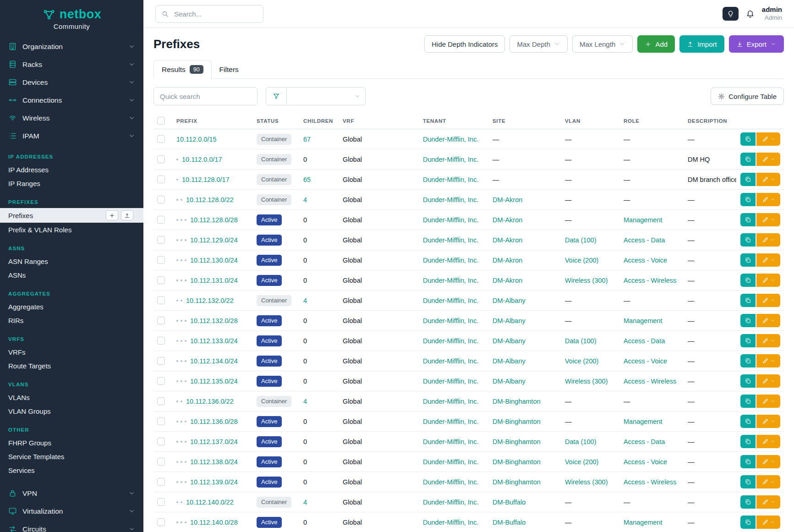 Image resolution: width=794 pixels, height=532 pixels. Describe the element at coordinates (650, 280) in the screenshot. I see `role-link: Access - Wireless` at that location.